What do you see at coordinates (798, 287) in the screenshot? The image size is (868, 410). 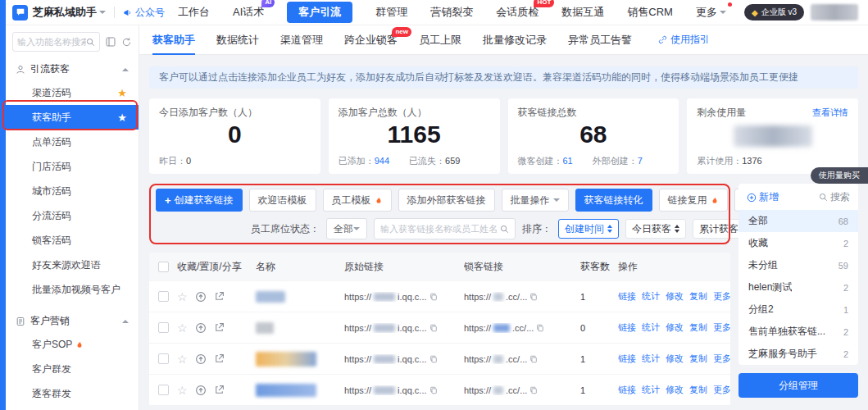 I see `group-item: helen测试2` at bounding box center [798, 287].